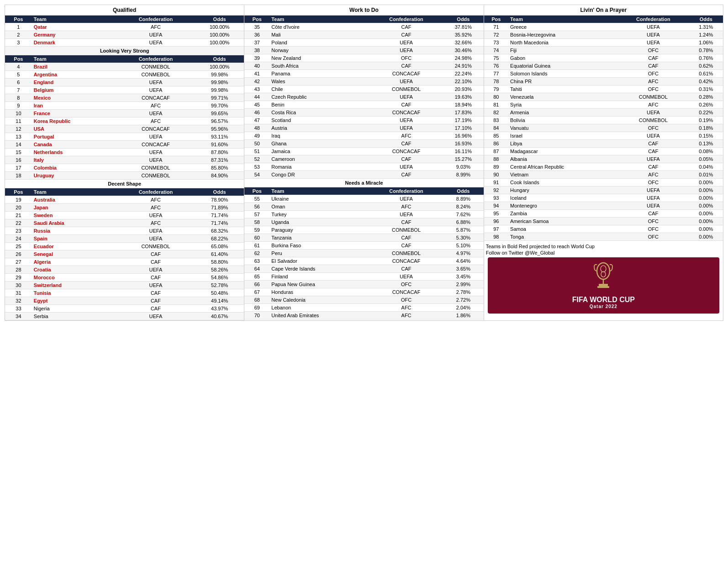 This screenshot has width=728, height=575. Describe the element at coordinates (364, 238) in the screenshot. I see `table-row: 60 Tanzania CAF 5.30%` at that location.